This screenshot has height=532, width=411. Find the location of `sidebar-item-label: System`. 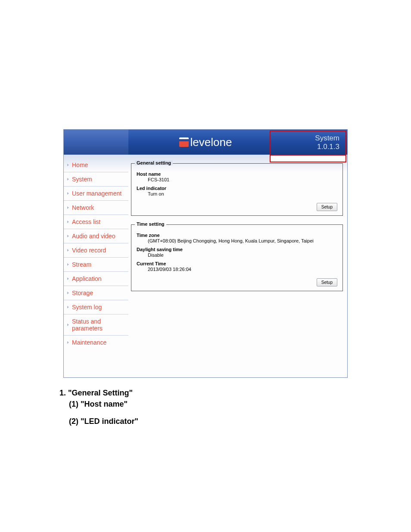

sidebar-item-label: System is located at coordinates (82, 179).